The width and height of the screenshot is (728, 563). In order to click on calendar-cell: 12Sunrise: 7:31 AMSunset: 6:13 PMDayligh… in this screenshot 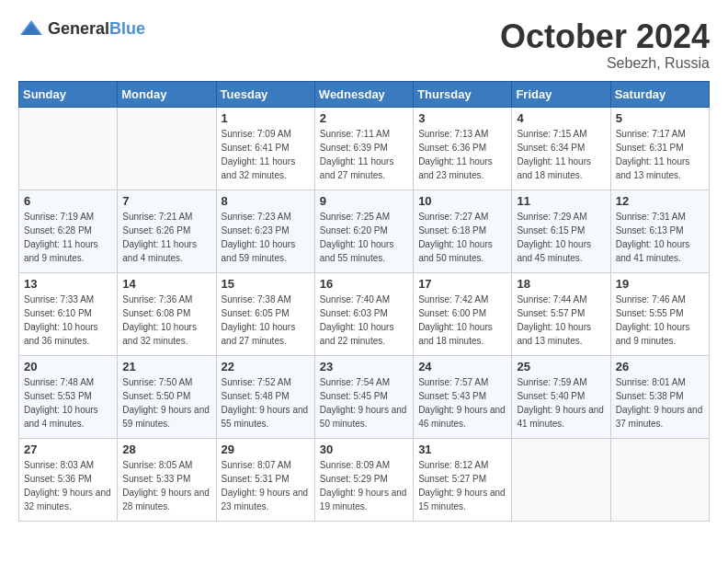, I will do `click(660, 231)`.